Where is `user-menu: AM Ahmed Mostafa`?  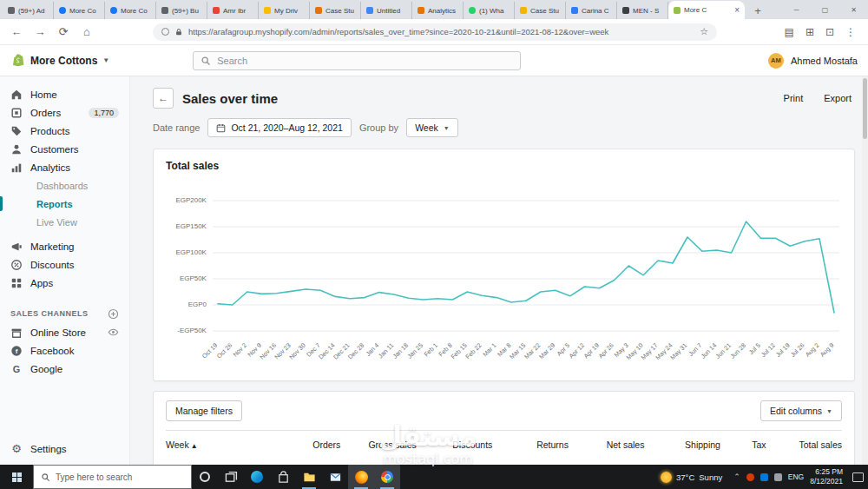
user-menu: AM Ahmed Mostafa is located at coordinates (812, 61).